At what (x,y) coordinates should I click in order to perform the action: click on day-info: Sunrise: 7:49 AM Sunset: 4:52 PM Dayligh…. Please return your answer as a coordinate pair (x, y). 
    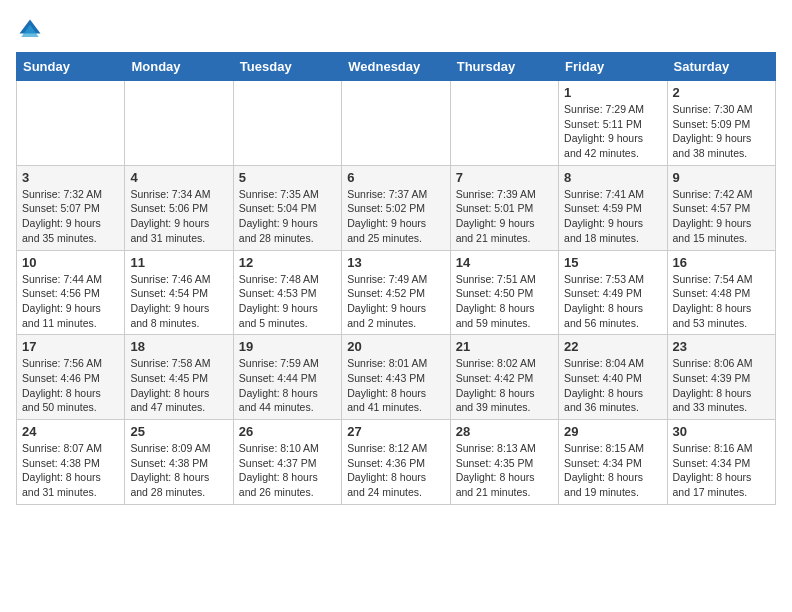
    Looking at the image, I should click on (396, 302).